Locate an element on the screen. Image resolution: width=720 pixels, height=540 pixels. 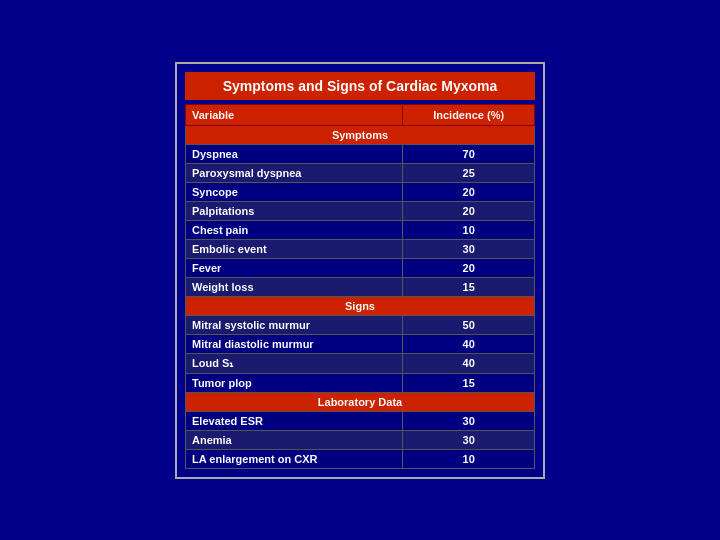
table-row-label: Syncope is located at coordinates (294, 192).